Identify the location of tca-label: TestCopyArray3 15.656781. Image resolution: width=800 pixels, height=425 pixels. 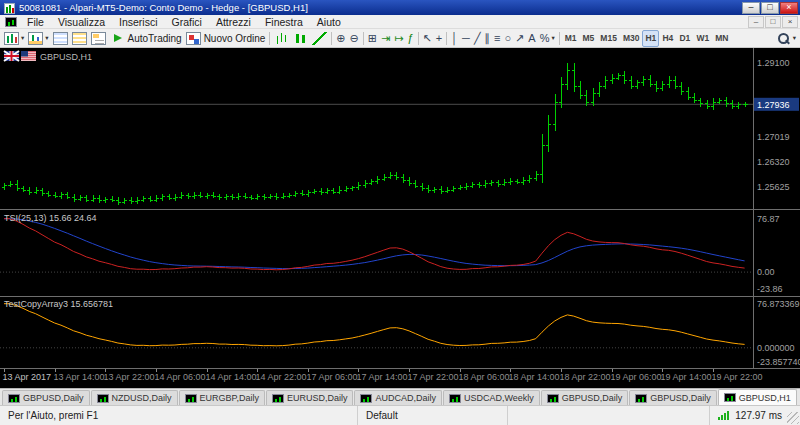
(58, 304).